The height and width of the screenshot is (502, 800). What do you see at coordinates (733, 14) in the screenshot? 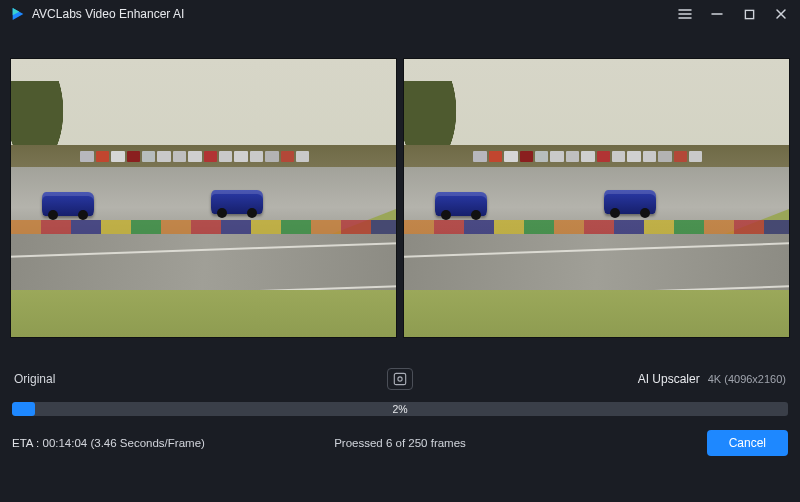
I see `window-controls` at bounding box center [733, 14].